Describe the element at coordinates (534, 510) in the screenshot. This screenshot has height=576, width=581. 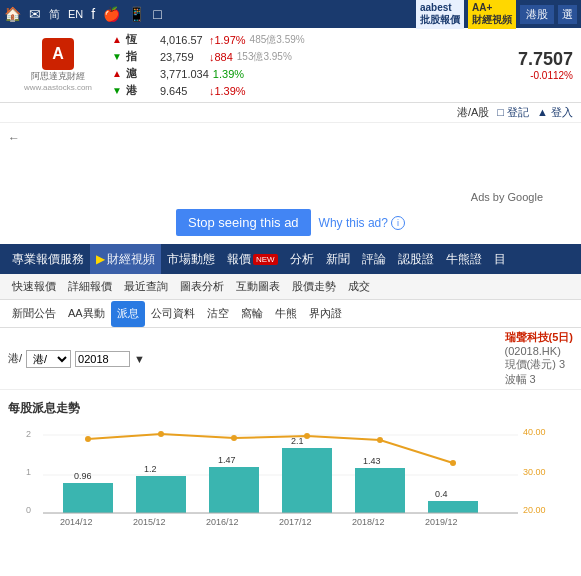
I see `svg-text: 20.00` at that location.